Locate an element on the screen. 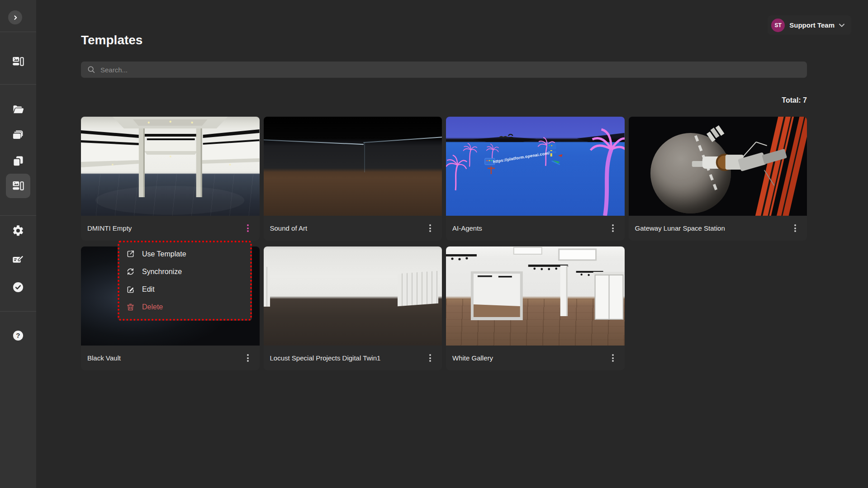  menu-item-use-template: Use Template is located at coordinates (185, 254).